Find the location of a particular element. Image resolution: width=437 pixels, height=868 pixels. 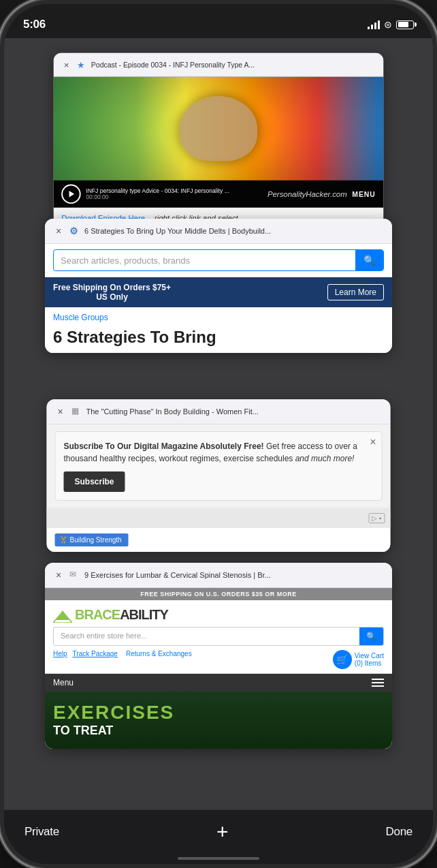

tab-3-modal-overlay: × Subscribe To Our Digital Magazine Abso… is located at coordinates (219, 466).